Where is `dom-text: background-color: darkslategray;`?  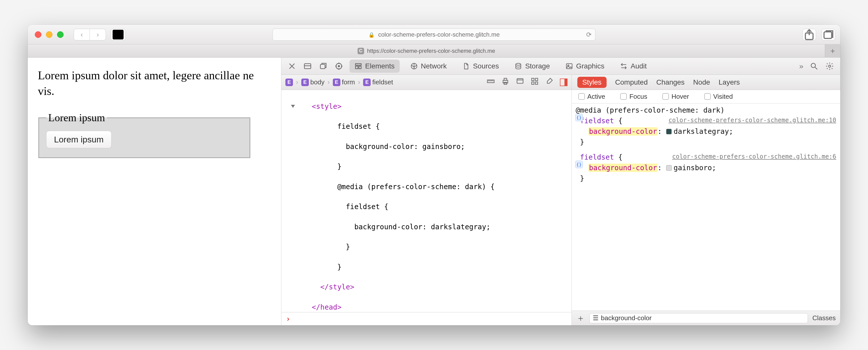
dom-text: background-color: darkslategray; is located at coordinates (422, 227).